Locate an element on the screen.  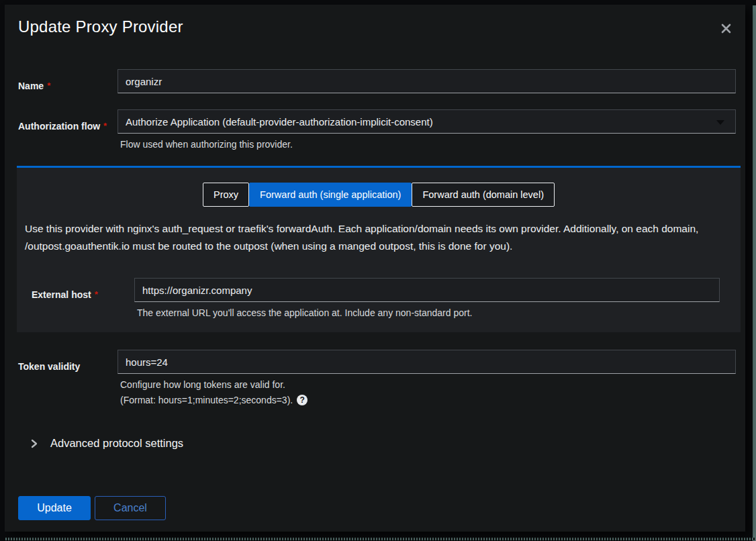
page-edge-right is located at coordinates (755, 273).